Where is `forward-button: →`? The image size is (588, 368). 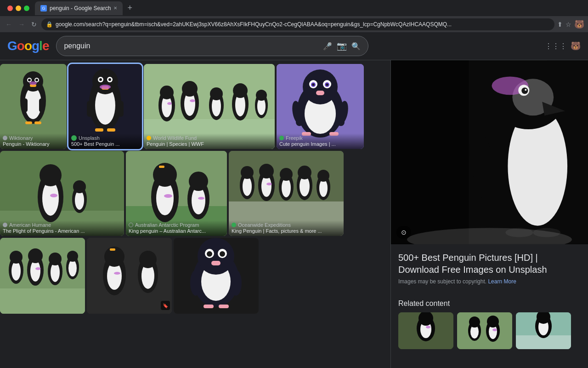 forward-button: → is located at coordinates (22, 24).